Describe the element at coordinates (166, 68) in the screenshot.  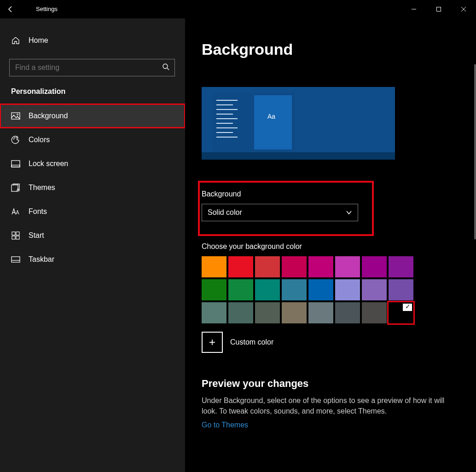
I see `search-icon` at that location.